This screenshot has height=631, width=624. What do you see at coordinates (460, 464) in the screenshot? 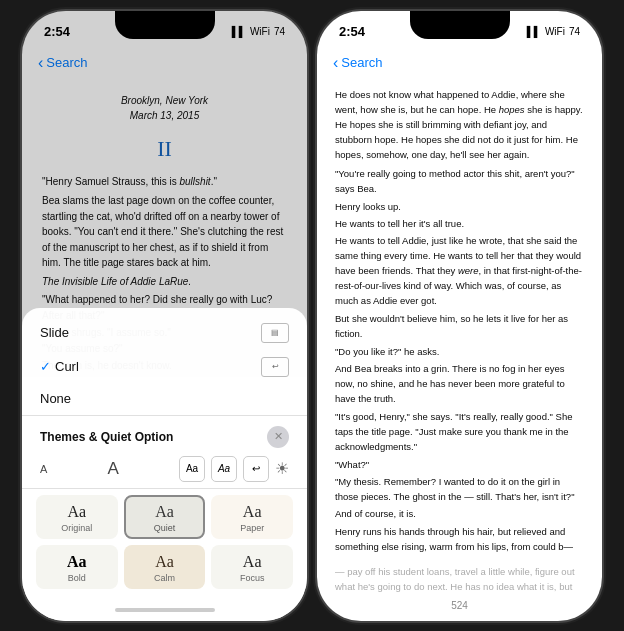
I see `right-para-10: "What?"` at bounding box center [460, 464].